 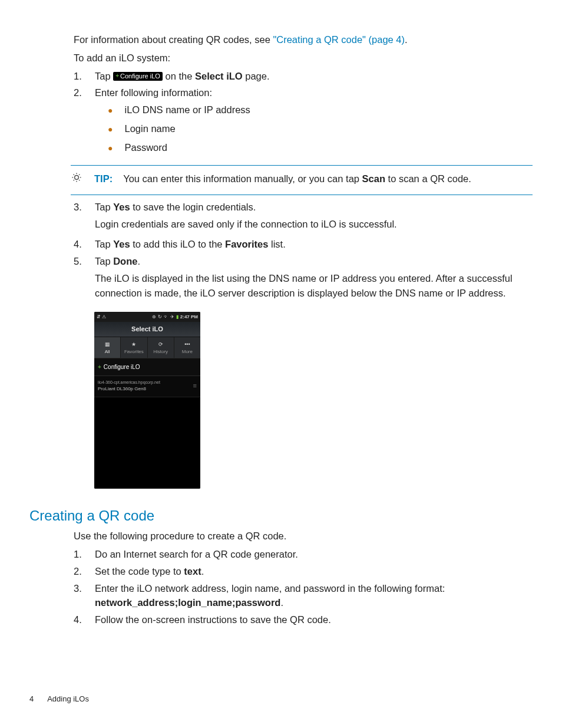 I want to click on text: to save the login credentials., so click(x=193, y=207).